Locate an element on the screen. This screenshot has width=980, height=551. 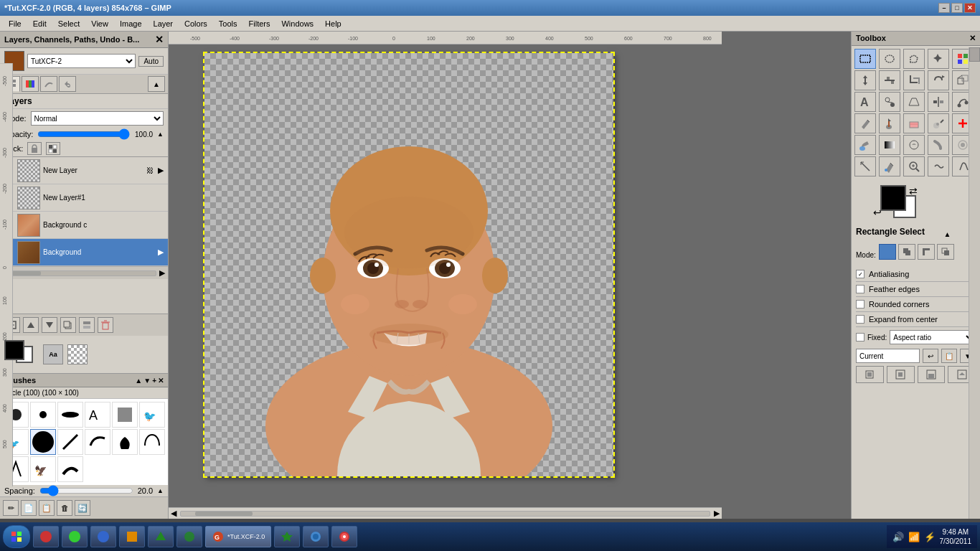
clone-tool is located at coordinates (890, 102).